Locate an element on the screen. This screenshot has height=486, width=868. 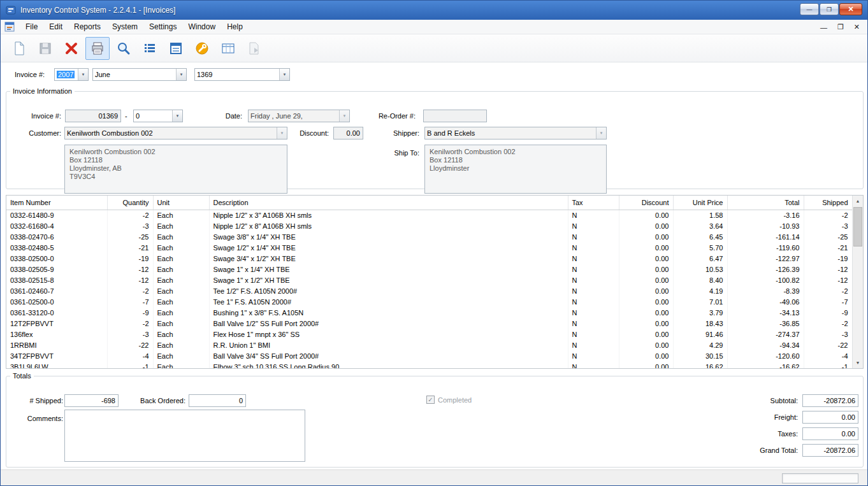
table-row: 0338-02505-9-12Each Swage 1" x 1/4" XH T… is located at coordinates (430, 270).